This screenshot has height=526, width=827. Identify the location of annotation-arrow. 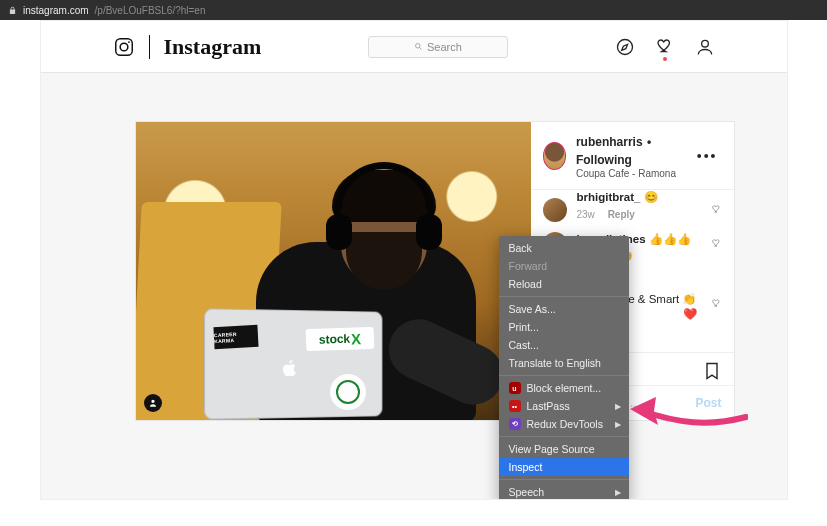
(688, 415).